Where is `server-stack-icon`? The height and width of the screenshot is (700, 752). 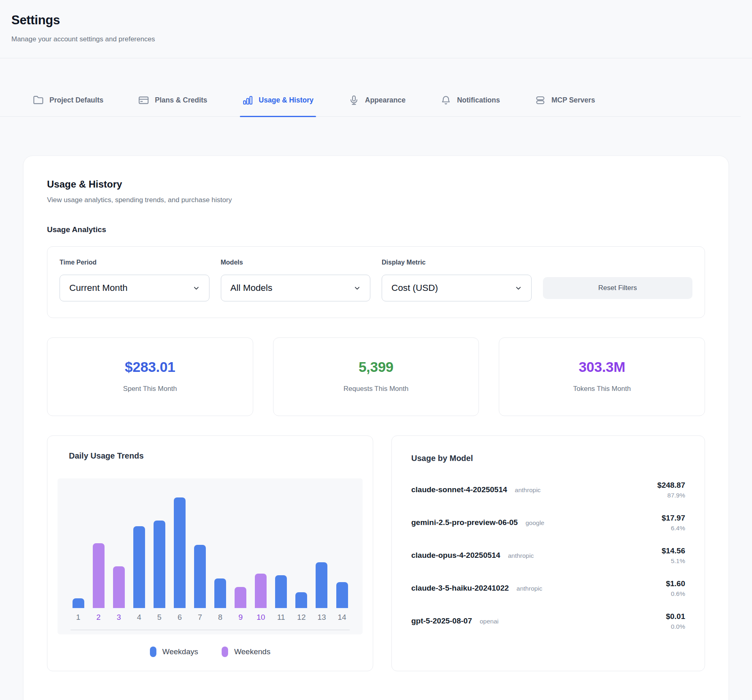 server-stack-icon is located at coordinates (540, 100).